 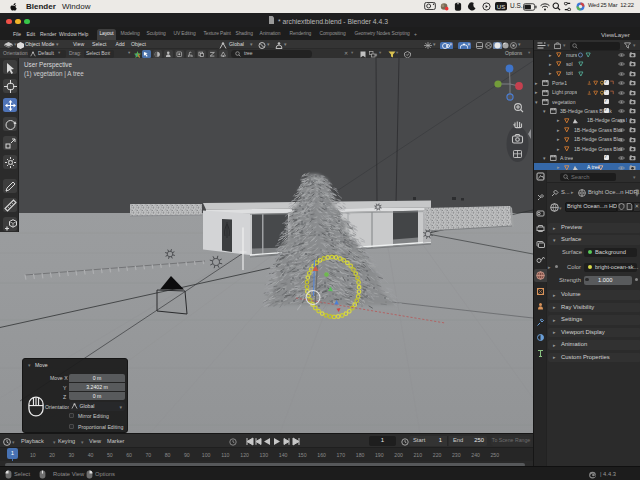 I want to click on svg-text: 30, so click(x=71, y=455).